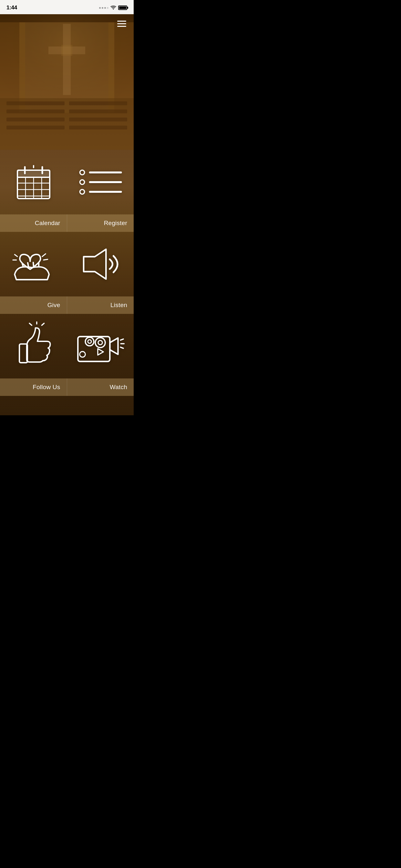 Image resolution: width=401 pixels, height=868 pixels. What do you see at coordinates (33, 264) in the screenshot?
I see `give-icon-cell` at bounding box center [33, 264].